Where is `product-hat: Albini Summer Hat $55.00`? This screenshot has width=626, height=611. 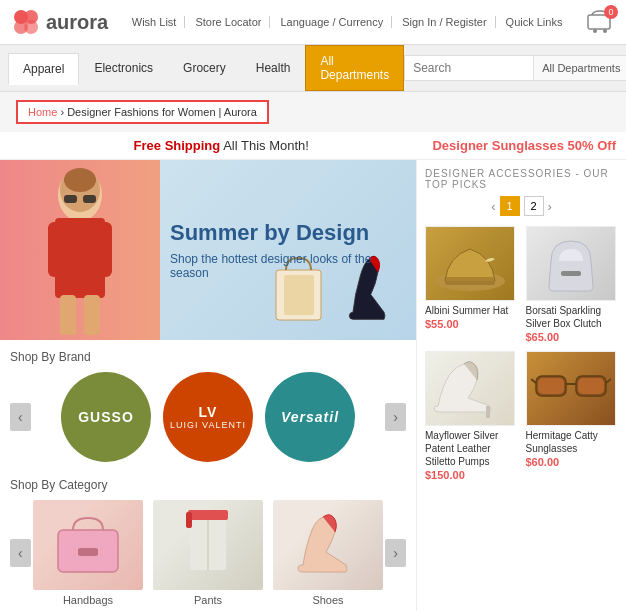
product-hat: Albini Summer Hat $55.00 is located at coordinates (472, 284).